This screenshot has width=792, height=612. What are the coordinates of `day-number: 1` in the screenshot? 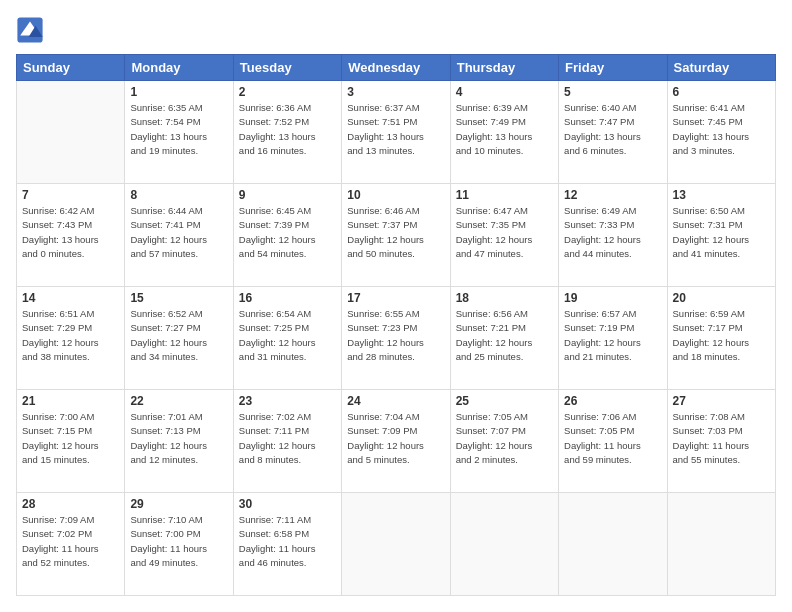 It's located at (178, 92).